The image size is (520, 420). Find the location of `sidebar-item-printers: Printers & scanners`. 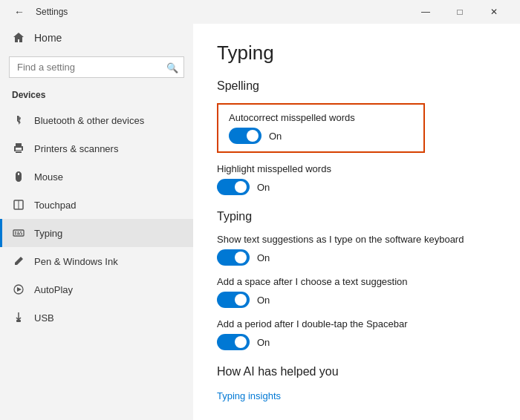

sidebar-item-printers: Printers & scanners is located at coordinates (97, 148).